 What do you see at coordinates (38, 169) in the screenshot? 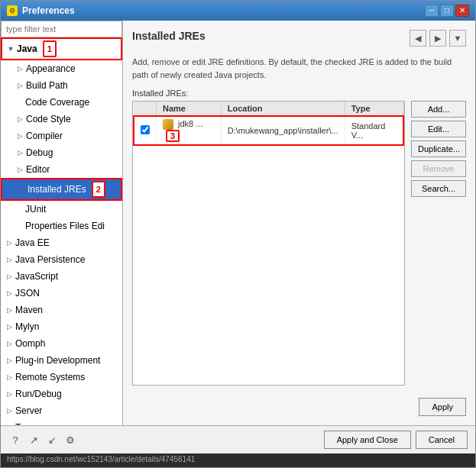
I see `sidebar-item-label: Editor` at bounding box center [38, 169].